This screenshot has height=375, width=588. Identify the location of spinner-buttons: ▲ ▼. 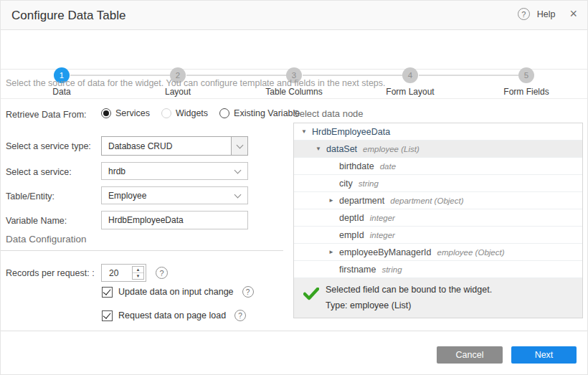
(138, 272).